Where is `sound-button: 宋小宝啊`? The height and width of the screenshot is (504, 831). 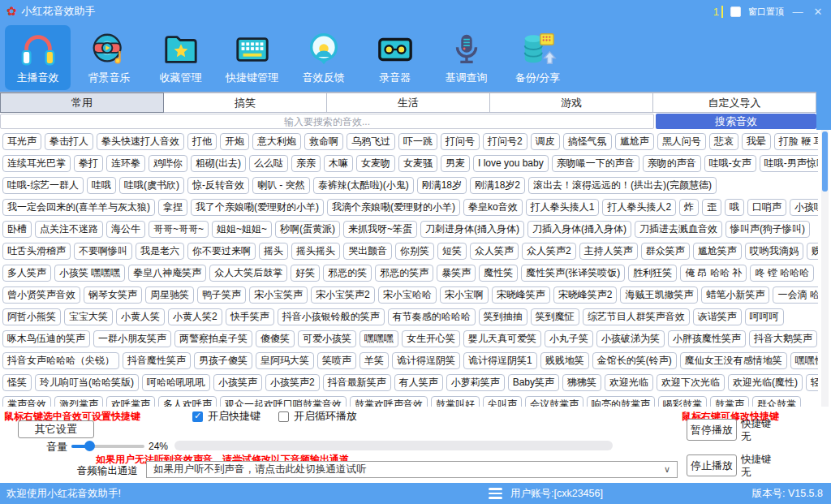 sound-button: 宋小宝啊 is located at coordinates (464, 295).